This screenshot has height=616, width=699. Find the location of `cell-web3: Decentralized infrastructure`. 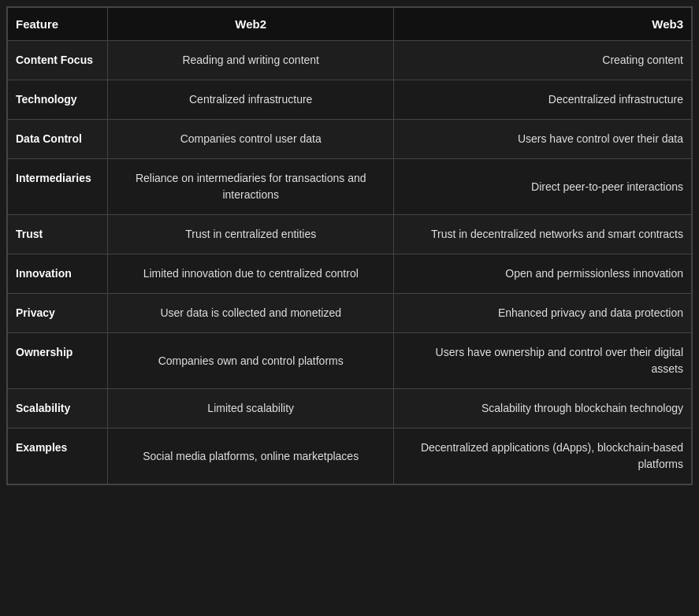

cell-web3: Decentralized infrastructure is located at coordinates (543, 100).